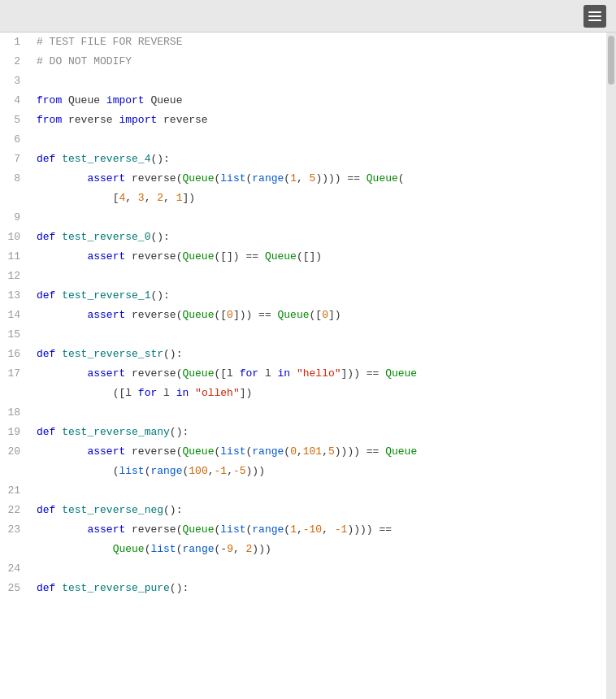 This screenshot has height=699, width=616. Describe the element at coordinates (85, 62) in the screenshot. I see `token-comment: # DO NOT MODIFY` at that location.